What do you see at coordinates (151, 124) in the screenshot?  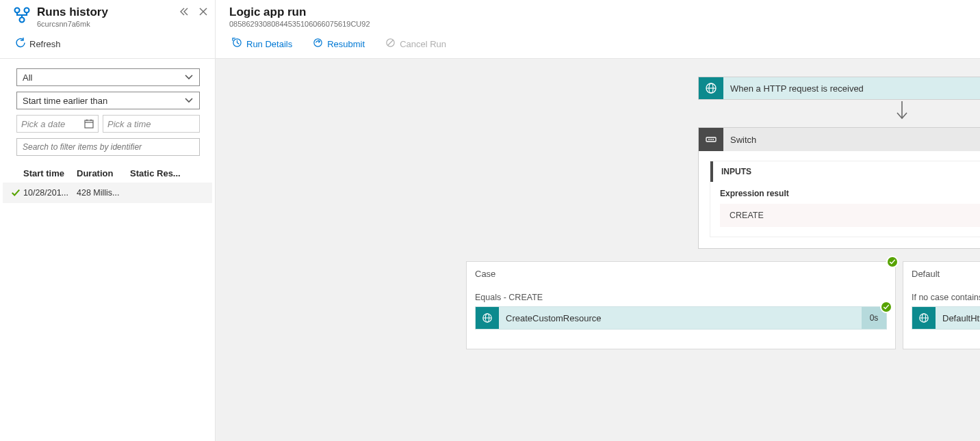 I see `time-picker: Pick a time` at bounding box center [151, 124].